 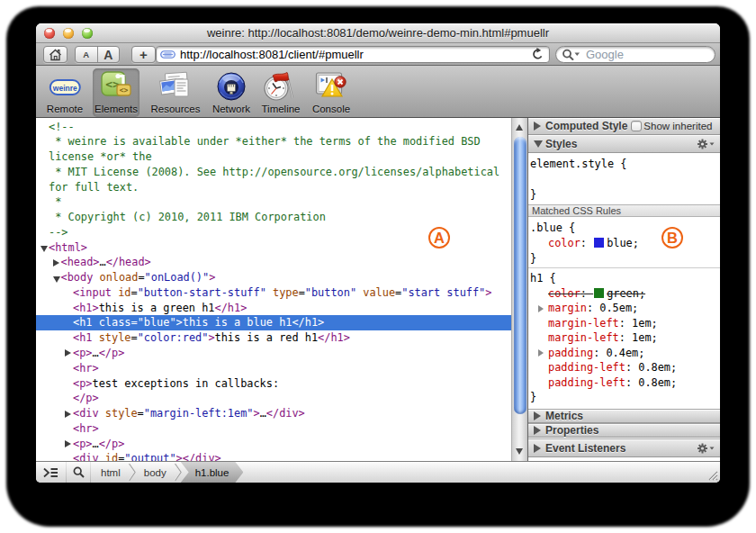 I want to click on inspector-toolbar: weinreRemote<><>ElementsResourcesNetwork…, so click(x=378, y=92).